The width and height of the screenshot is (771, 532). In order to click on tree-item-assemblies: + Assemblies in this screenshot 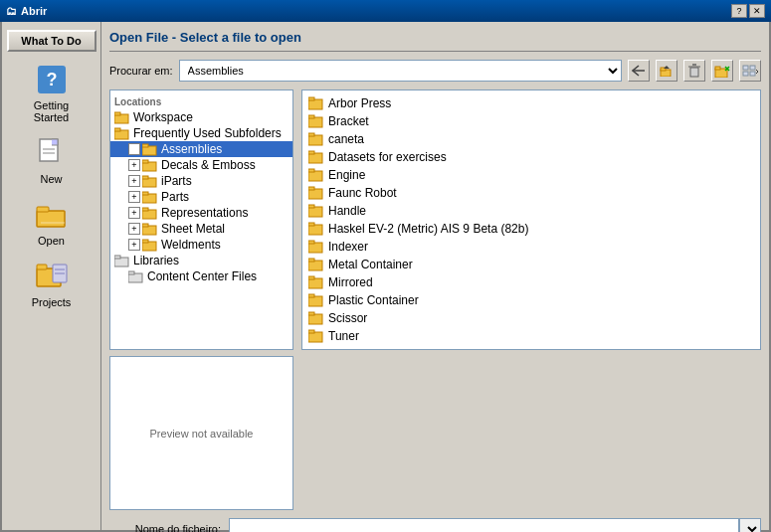, I will do `click(201, 149)`.